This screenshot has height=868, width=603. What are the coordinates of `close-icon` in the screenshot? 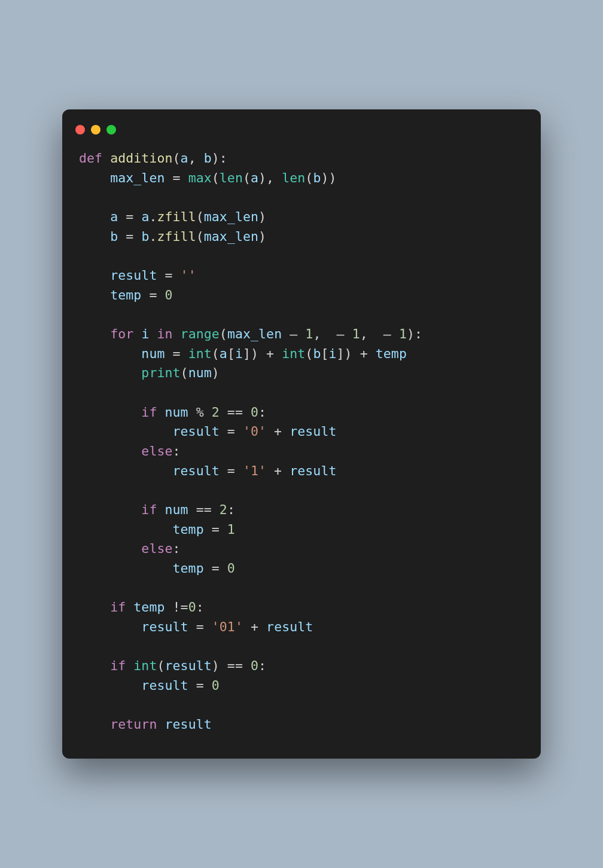 It's located at (80, 130).